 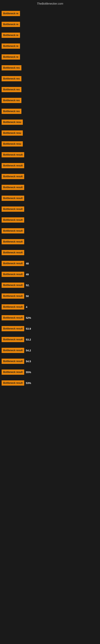 I want to click on bottleneck-value: 53.2, so click(x=28, y=340).